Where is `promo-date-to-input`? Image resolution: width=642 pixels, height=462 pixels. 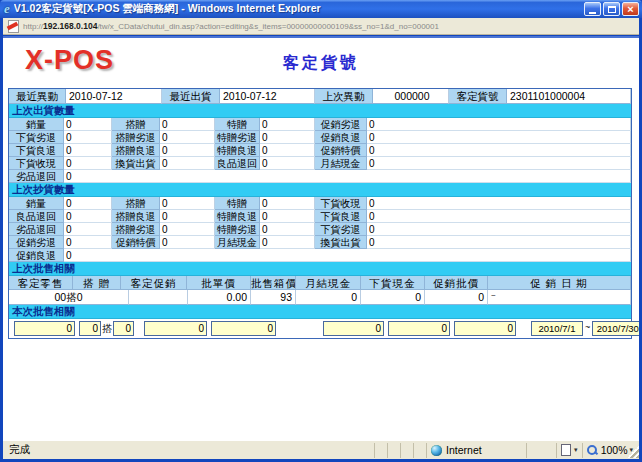
promo-date-to-input is located at coordinates (616, 328).